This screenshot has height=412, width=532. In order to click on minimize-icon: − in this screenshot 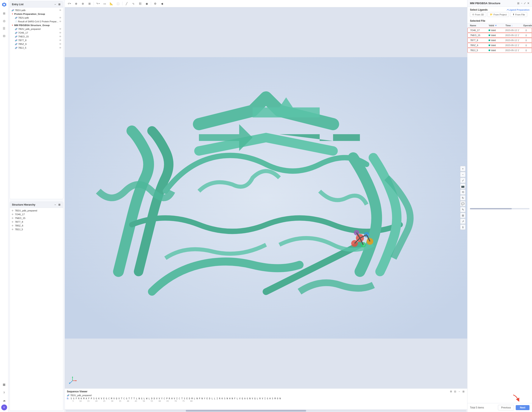, I will do `click(522, 3)`.